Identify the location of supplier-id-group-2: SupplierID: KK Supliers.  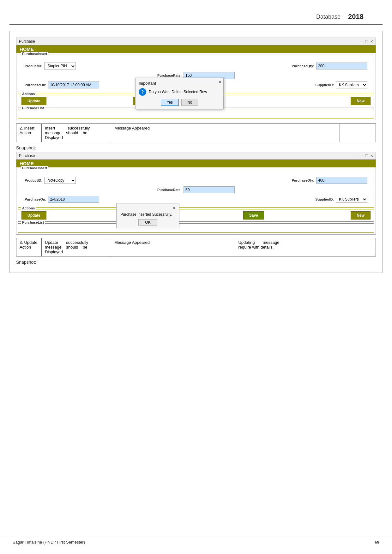
(341, 199).